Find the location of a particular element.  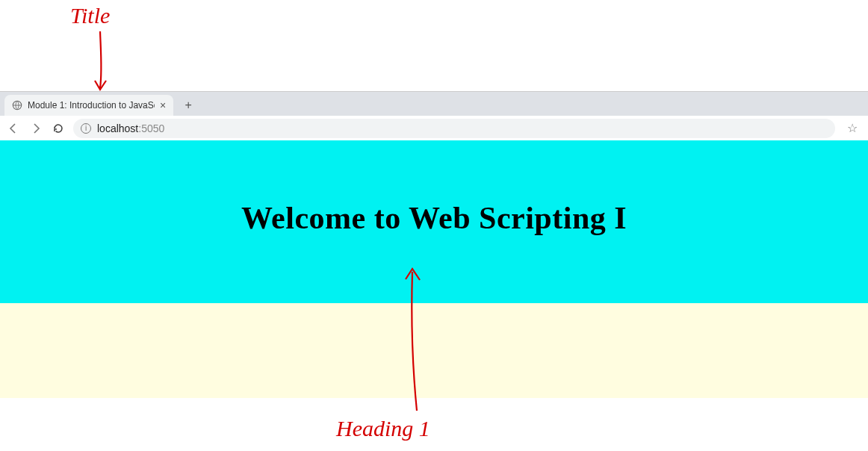

annotation-heading-label: Heading 1 is located at coordinates (383, 429).